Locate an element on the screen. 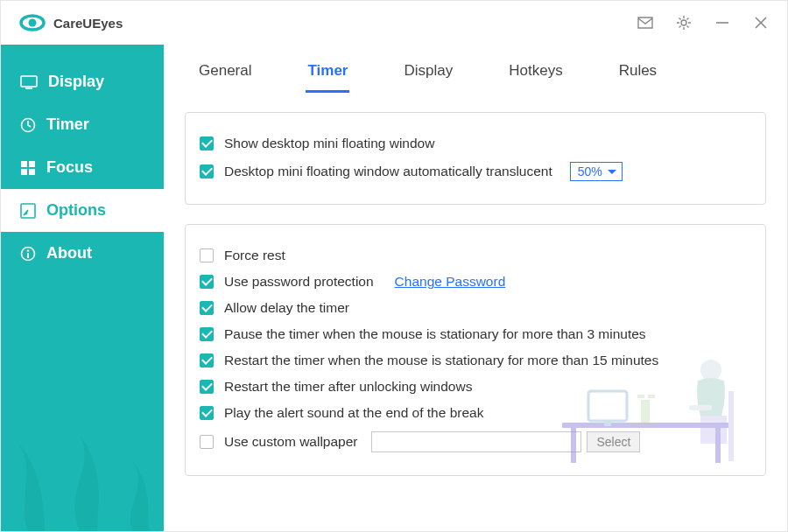 Image resolution: width=788 pixels, height=532 pixels. app-title: CareUEyes is located at coordinates (88, 23).